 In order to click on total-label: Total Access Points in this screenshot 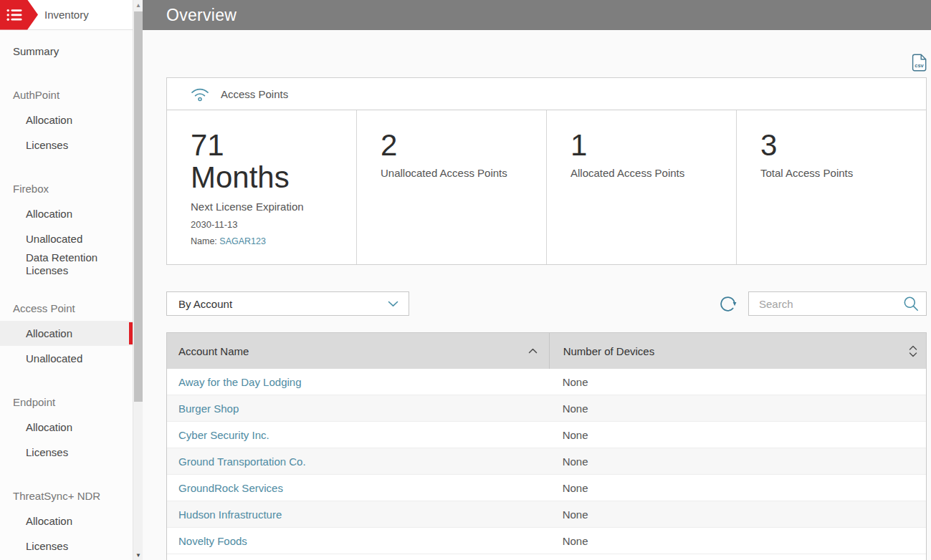, I will do `click(837, 173)`.